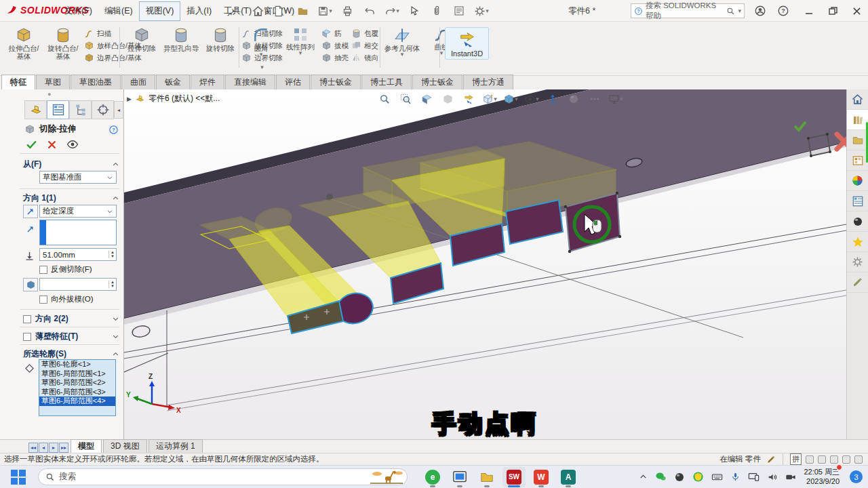  Describe the element at coordinates (857, 181) in the screenshot. I see `appearances-icon` at that location.